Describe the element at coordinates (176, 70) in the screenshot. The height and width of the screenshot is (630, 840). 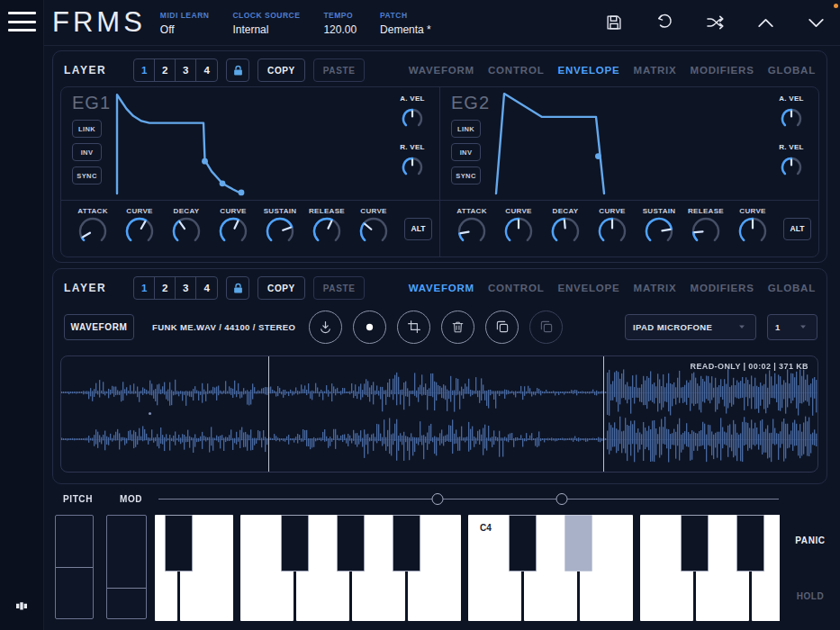
I see `layer-select-group: 1234` at that location.